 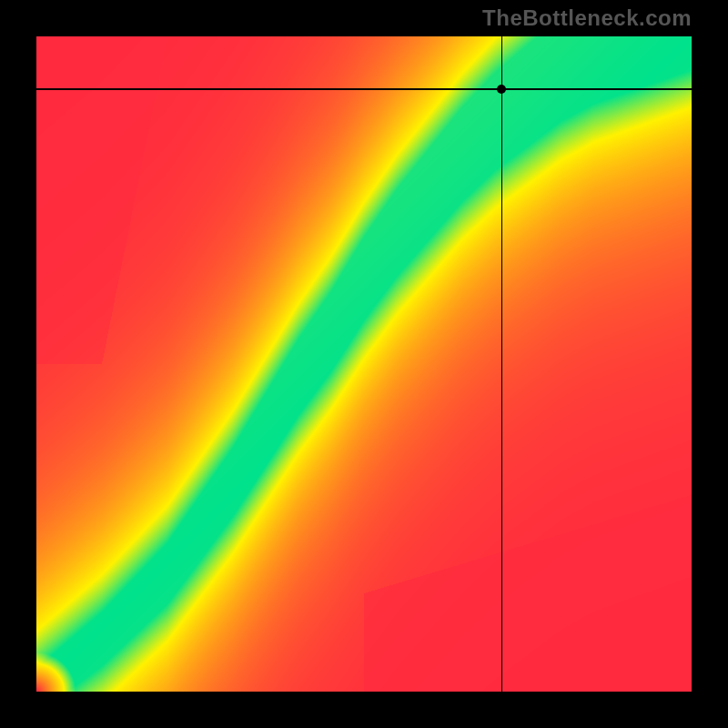 I want to click on crosshair-marker, so click(x=501, y=89).